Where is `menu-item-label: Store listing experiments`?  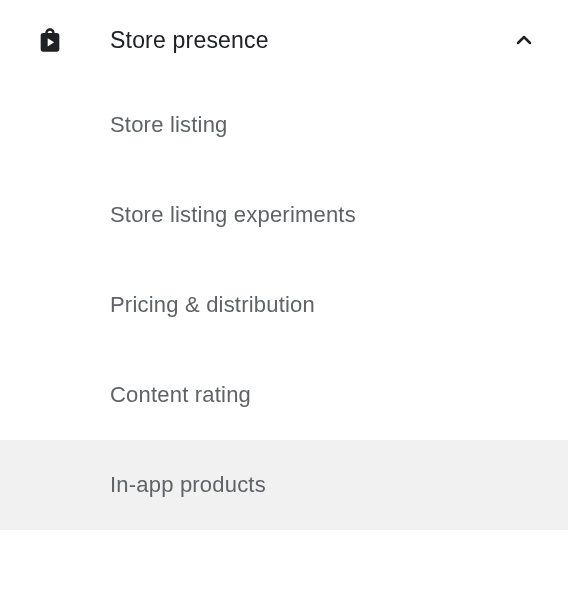 menu-item-label: Store listing experiments is located at coordinates (233, 214).